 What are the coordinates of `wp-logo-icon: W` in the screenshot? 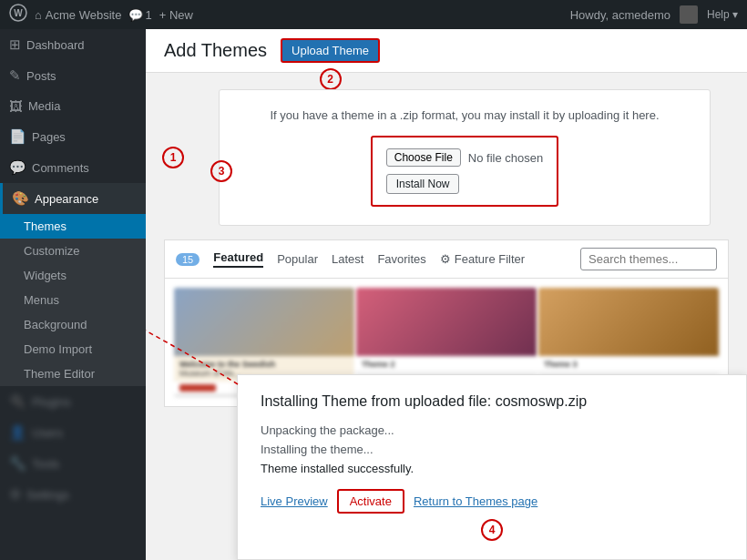 It's located at (18, 15).